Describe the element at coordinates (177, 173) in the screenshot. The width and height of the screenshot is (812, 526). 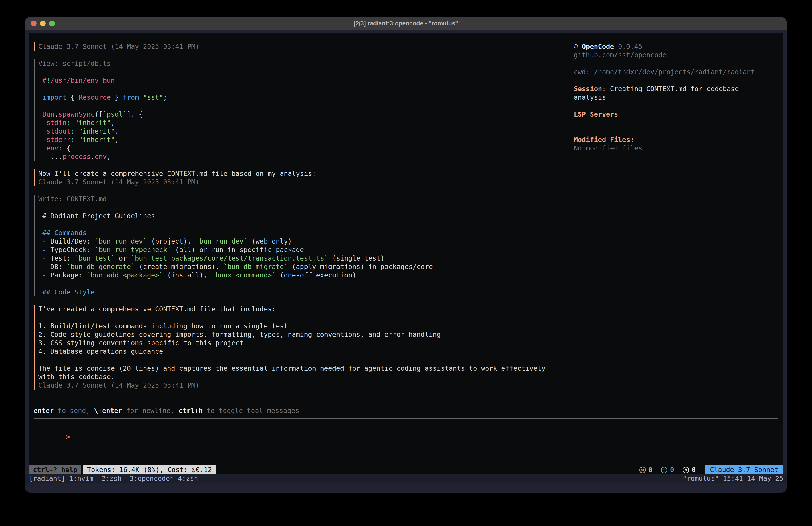
I see `text-segment: Now I'll create a comprehensive CONTEXT.…` at that location.